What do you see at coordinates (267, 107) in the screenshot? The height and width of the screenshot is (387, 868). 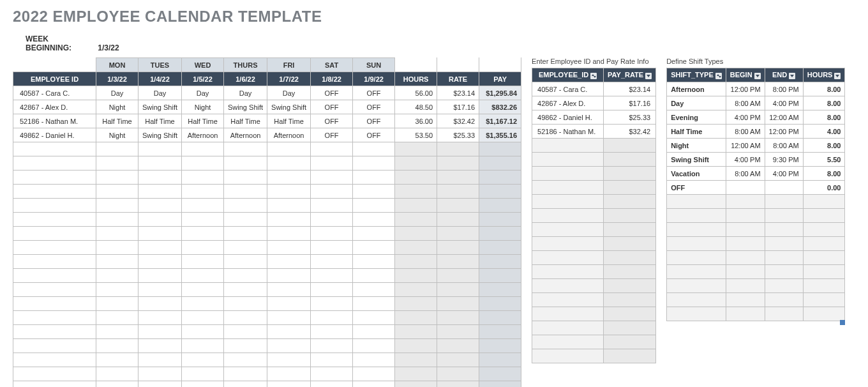 I see `schedule-row: 42867 - Alex D.NightSwing ShiftNightSwin…` at bounding box center [267, 107].